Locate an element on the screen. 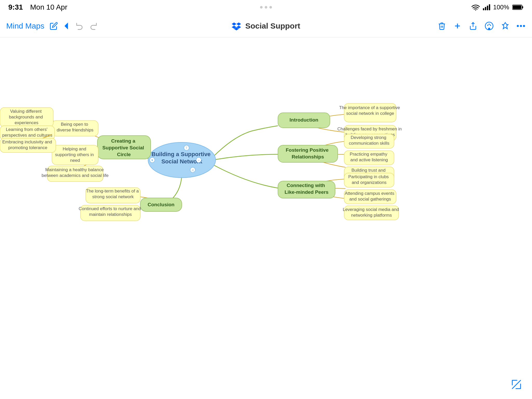 The height and width of the screenshot is (399, 532). signal-icon is located at coordinates (487, 7).